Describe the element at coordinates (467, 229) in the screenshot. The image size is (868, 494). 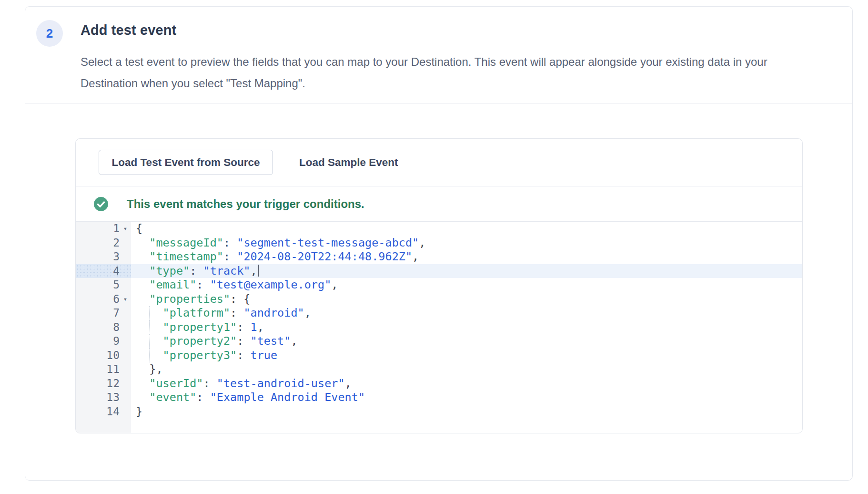
I see `code-line-content: {` at that location.